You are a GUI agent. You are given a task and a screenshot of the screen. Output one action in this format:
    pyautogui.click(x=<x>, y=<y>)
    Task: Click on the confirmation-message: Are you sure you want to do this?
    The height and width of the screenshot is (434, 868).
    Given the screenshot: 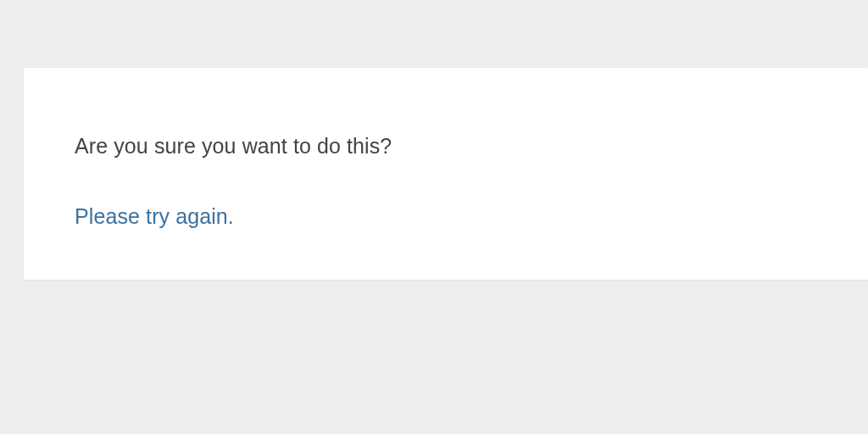 What is the action you would take?
    pyautogui.click(x=446, y=146)
    